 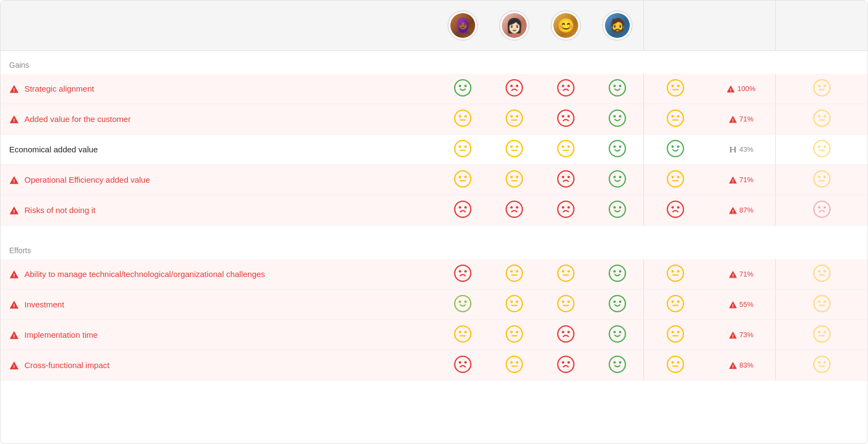 What do you see at coordinates (434, 63) in the screenshot?
I see `section-header-0: Gains` at bounding box center [434, 63].